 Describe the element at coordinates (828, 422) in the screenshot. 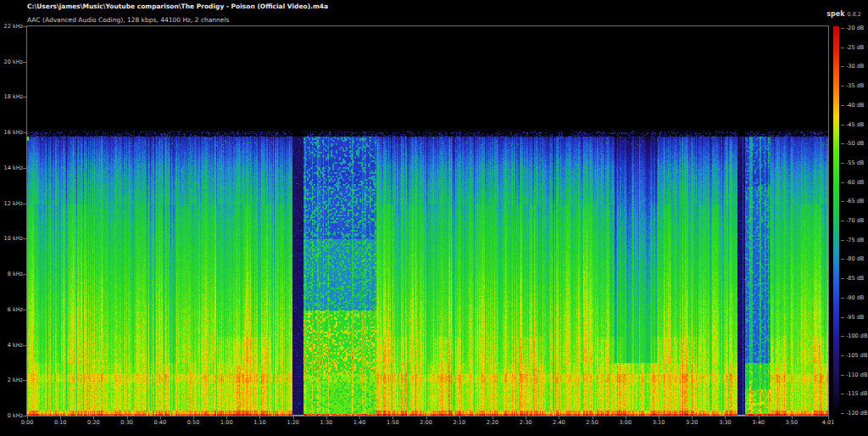

I see `time-tick-label: 4:01` at that location.